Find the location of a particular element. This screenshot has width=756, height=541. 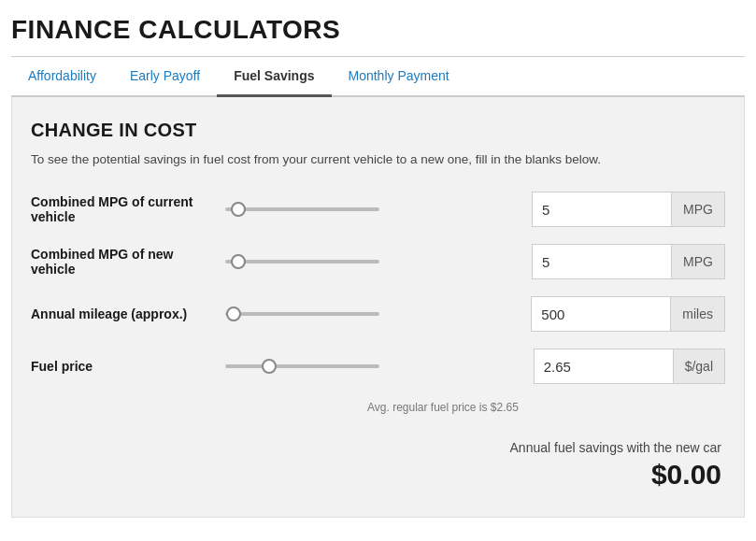

section-description: To see the potential savings in fuel cos… is located at coordinates (378, 160).